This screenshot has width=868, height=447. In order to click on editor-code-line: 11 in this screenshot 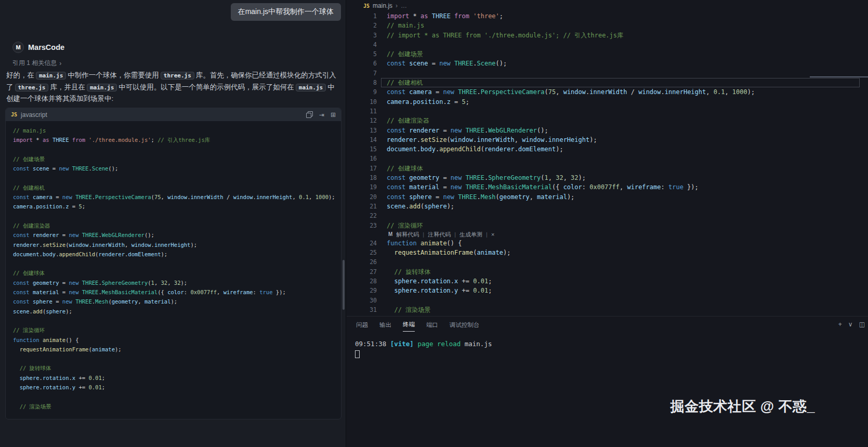, I will do `click(607, 111)`.